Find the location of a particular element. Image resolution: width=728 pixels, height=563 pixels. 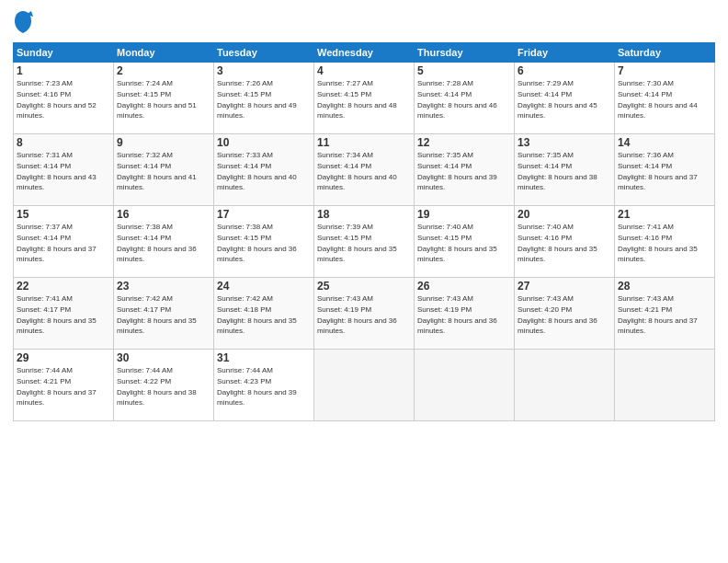

calendar-cell: 20Sunrise: 7:40 AMSunset: 4:16 PMDayligh… is located at coordinates (564, 242).